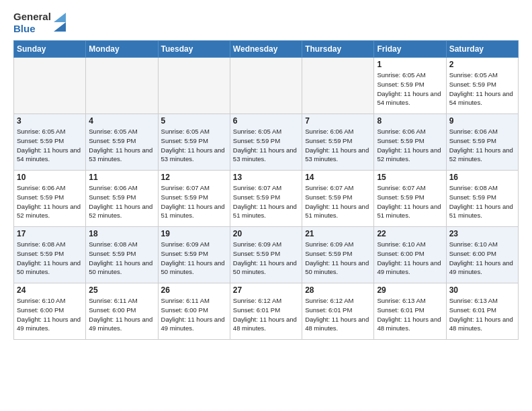 The width and height of the screenshot is (532, 411). I want to click on calendar-day-cell: 3Sunrise: 6:05 AMSunset: 5:59 PMDaylight…, so click(50, 142).